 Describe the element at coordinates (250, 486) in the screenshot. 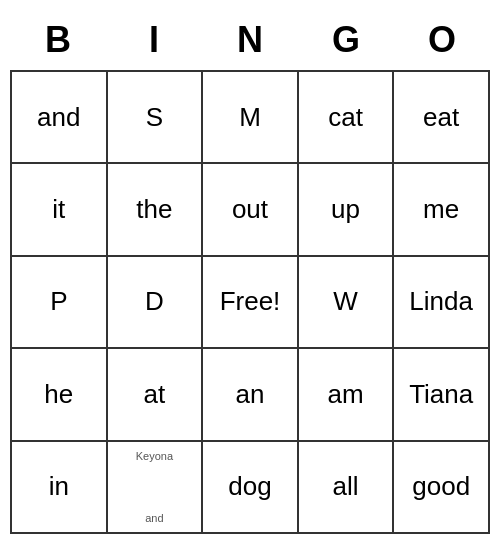

I see `cell-main-text: dog` at that location.